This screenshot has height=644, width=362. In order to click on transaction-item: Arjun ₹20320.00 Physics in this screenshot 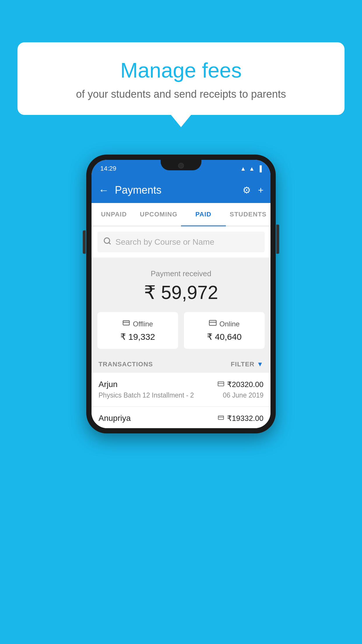, I will do `click(181, 390)`.